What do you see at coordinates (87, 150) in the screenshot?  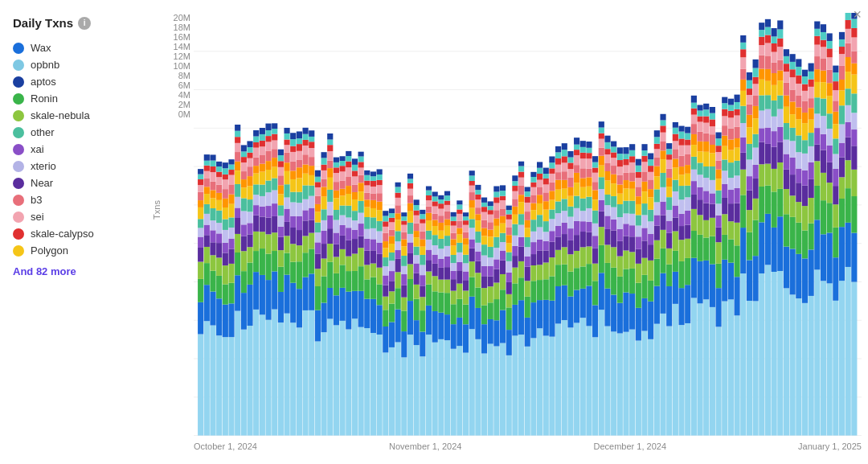 I see `legend-item: xai` at bounding box center [87, 150].